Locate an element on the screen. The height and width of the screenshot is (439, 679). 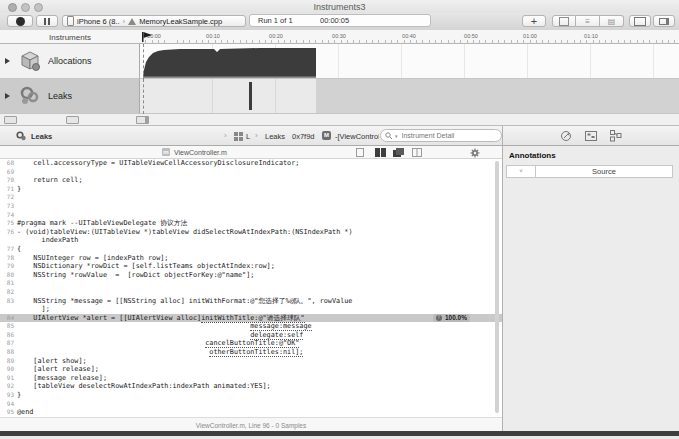
record-icon is located at coordinates (20, 22).